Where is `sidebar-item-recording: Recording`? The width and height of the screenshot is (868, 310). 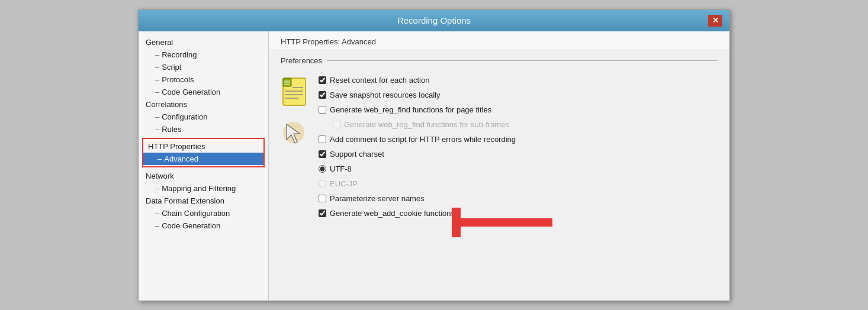
sidebar-item-recording: Recording is located at coordinates (204, 54).